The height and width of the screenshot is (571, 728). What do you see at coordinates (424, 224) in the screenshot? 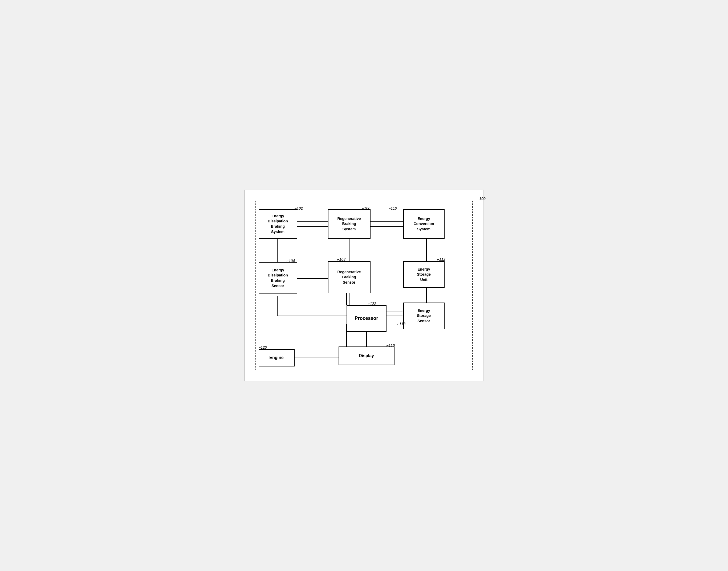
I see `ecs-block: EnergyConversionSystem` at bounding box center [424, 224].